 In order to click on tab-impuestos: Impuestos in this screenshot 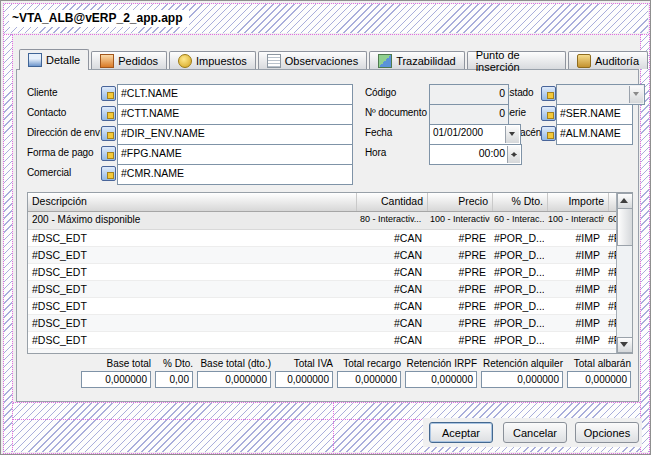, I will do `click(212, 60)`.